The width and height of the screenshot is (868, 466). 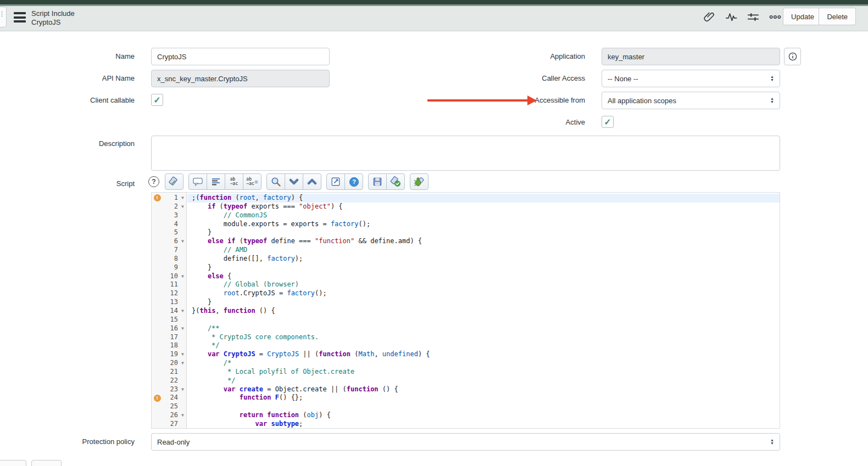 I want to click on search-icon, so click(x=276, y=182).